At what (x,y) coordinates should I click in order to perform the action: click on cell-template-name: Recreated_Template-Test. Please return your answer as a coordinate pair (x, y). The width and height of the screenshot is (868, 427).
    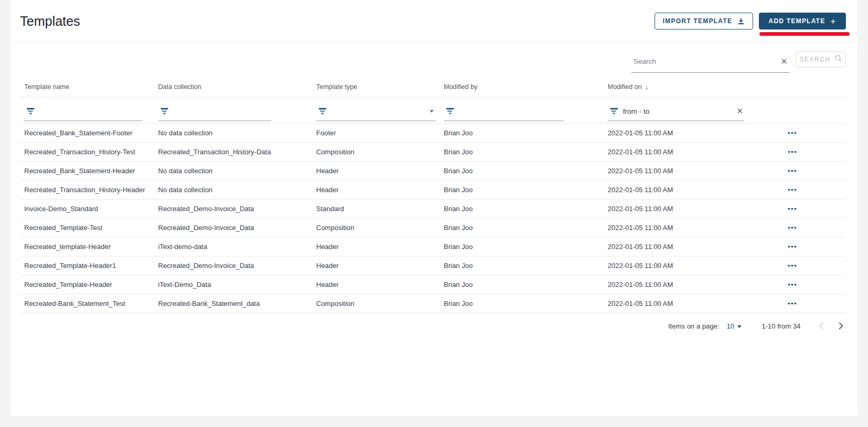
    Looking at the image, I should click on (91, 227).